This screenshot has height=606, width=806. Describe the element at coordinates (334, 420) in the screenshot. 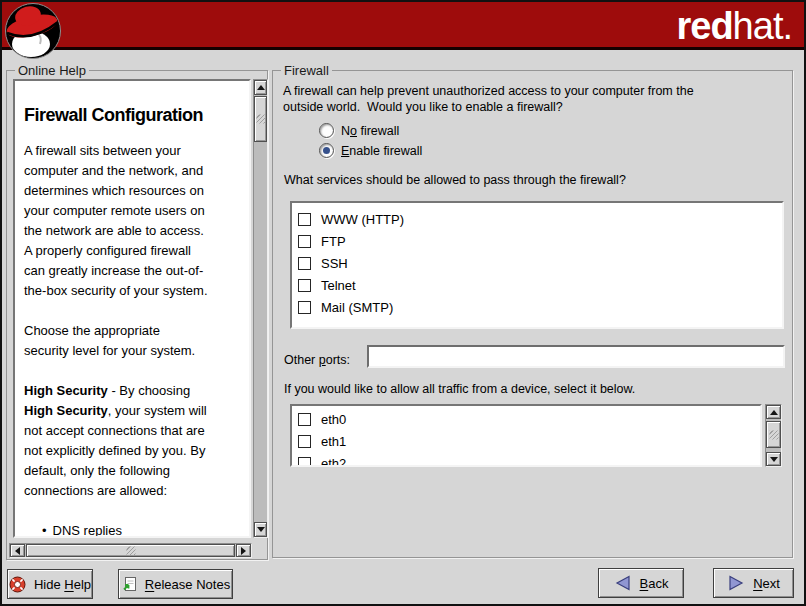

I see `device-label: eth0` at that location.